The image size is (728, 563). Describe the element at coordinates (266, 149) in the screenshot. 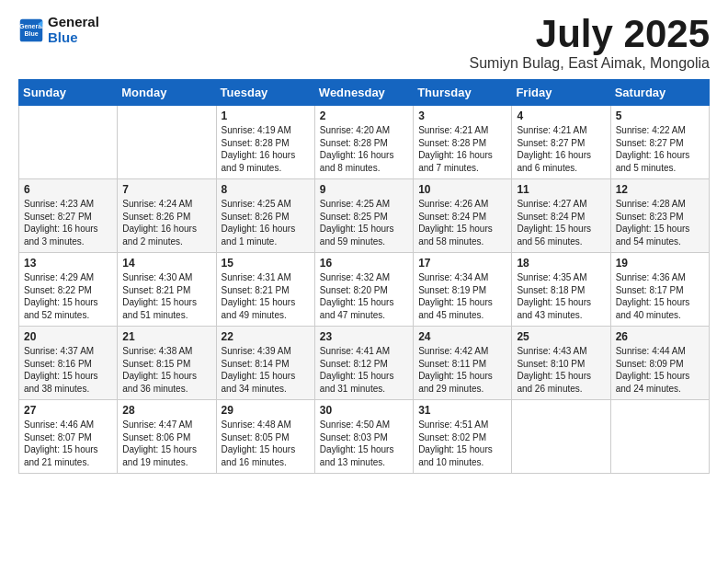

I see `cell-text: Sunrise: 4:19 AMSunset: 8:28 PMDaylight:…` at that location.